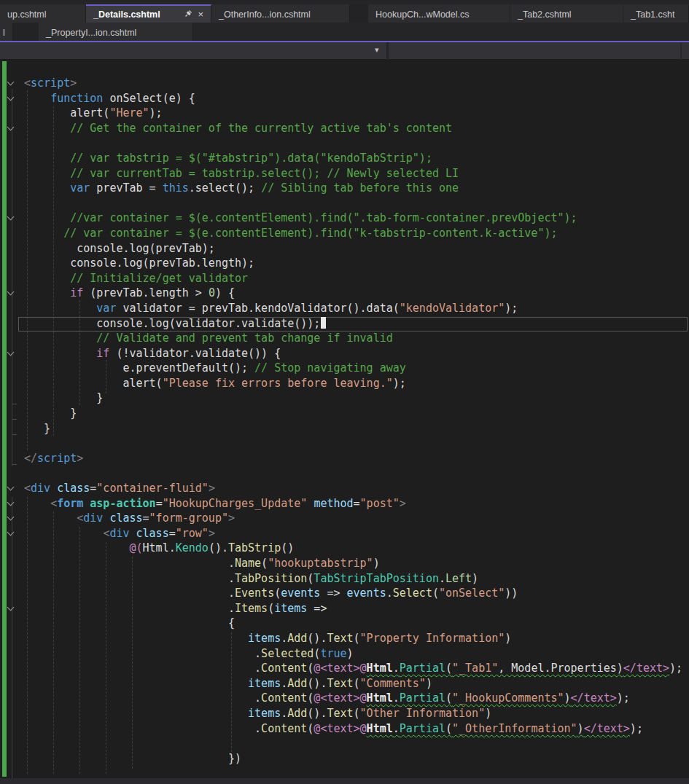 The height and width of the screenshot is (784, 689). I want to click on code-line: alert("Please fix errors before leaving.…, so click(353, 383).